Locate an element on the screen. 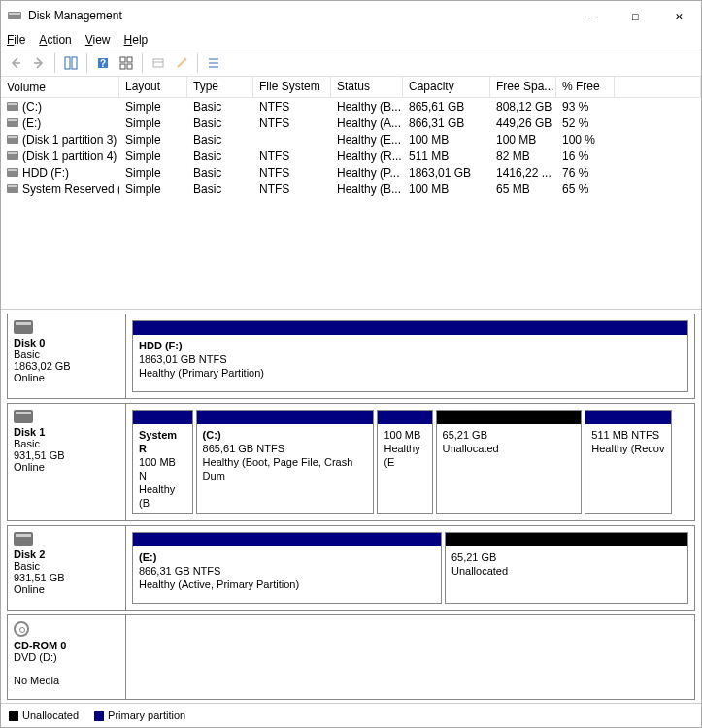 This screenshot has width=702, height=728. disk-row: Disk 2 Basic 931,51 GB Online (E:) 866,3… is located at coordinates (351, 568).